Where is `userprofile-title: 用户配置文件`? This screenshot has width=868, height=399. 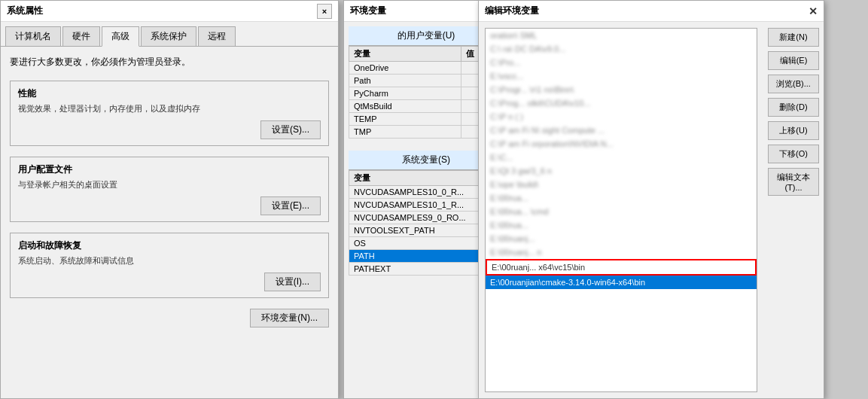 userprofile-title: 用户配置文件 is located at coordinates (169, 170).